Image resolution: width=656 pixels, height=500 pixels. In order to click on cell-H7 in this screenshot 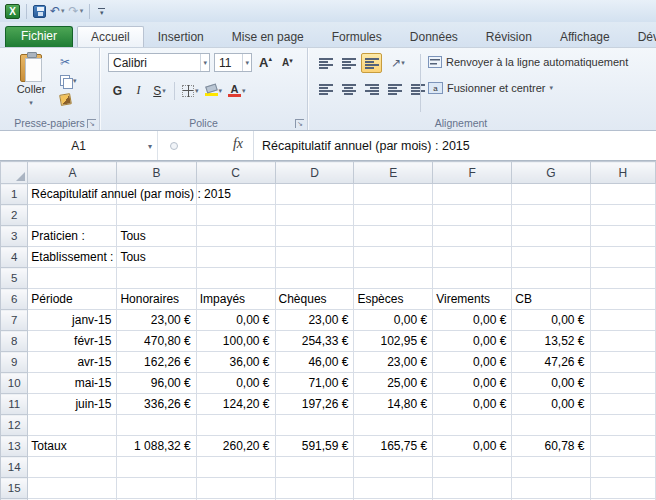, I will do `click(622, 320)`.